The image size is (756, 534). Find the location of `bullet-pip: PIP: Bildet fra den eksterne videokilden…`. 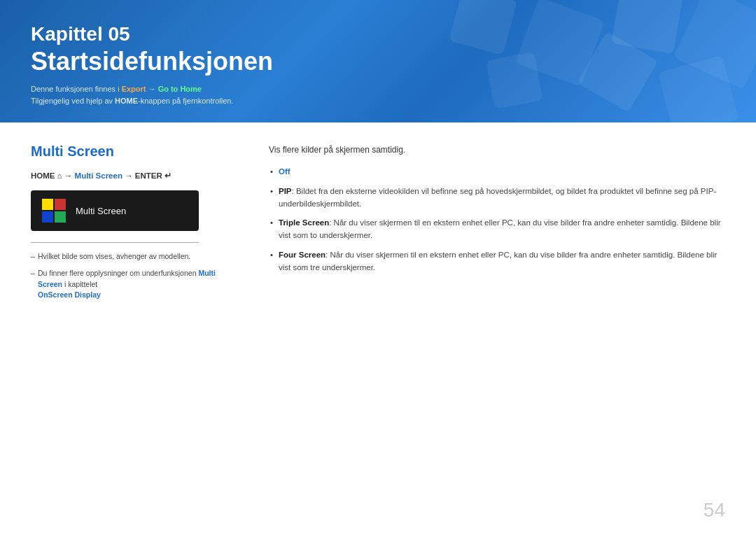

bullet-pip: PIP: Bildet fra den eksterne videokilden… is located at coordinates (497, 198).